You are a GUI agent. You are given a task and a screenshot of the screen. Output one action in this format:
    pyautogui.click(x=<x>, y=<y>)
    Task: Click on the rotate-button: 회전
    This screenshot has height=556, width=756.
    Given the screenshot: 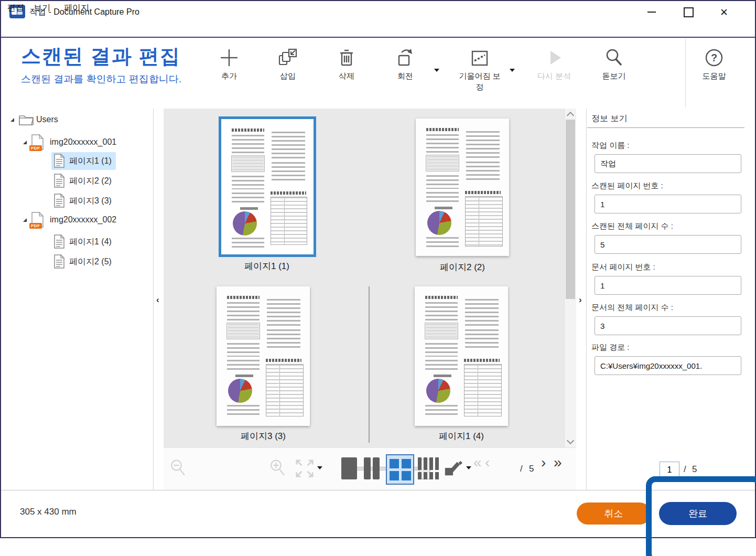 What is the action you would take?
    pyautogui.click(x=405, y=64)
    